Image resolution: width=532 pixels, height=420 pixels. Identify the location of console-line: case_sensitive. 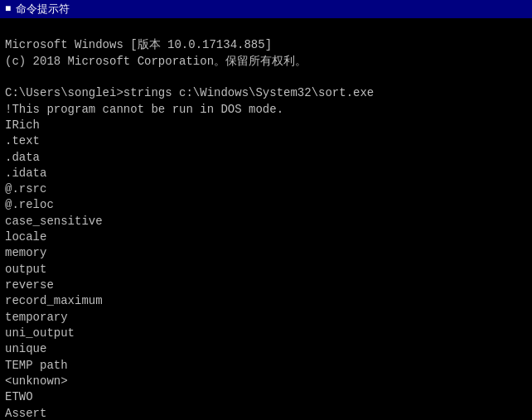
(266, 222).